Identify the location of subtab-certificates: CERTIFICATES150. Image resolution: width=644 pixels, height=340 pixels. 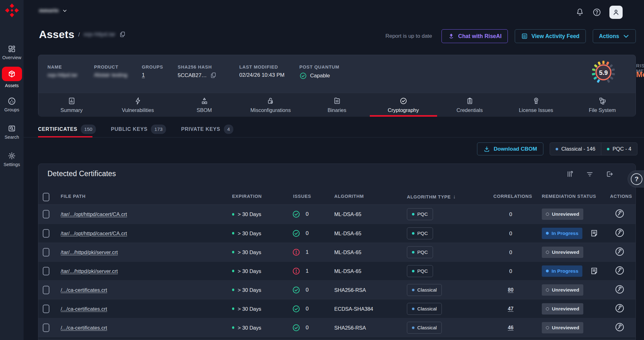
(67, 129).